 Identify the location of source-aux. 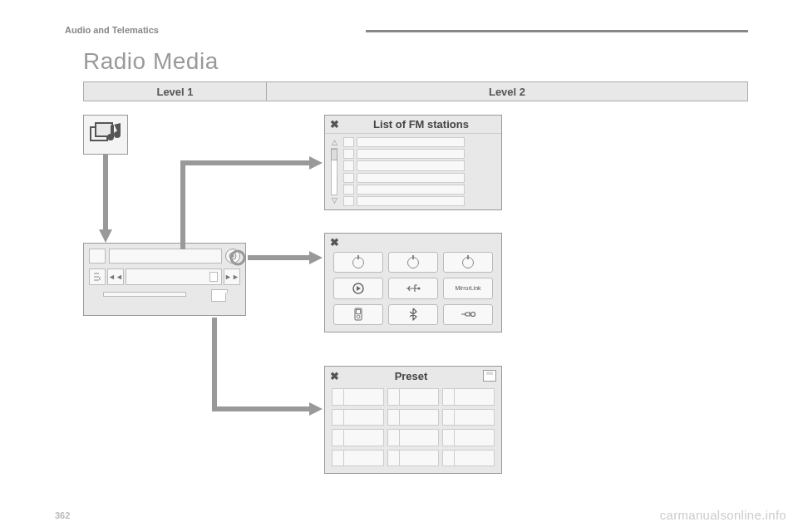
(468, 314).